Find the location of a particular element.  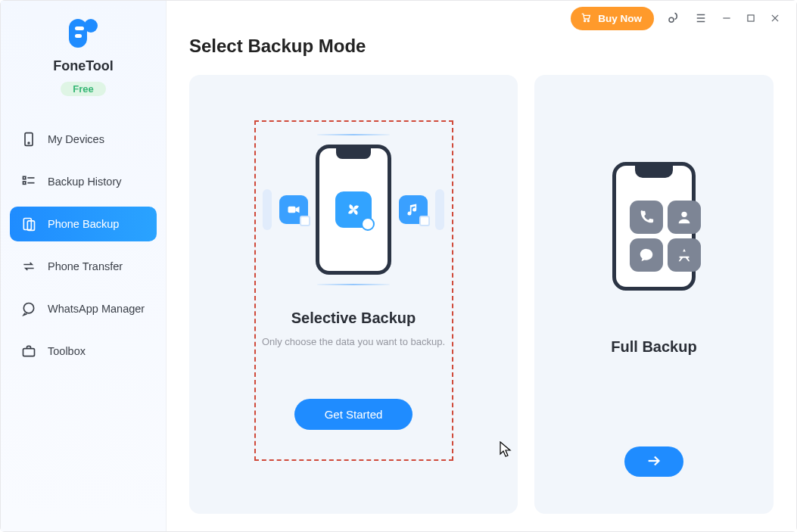

sidebar-item-toolbox: Toolbox is located at coordinates (83, 351).